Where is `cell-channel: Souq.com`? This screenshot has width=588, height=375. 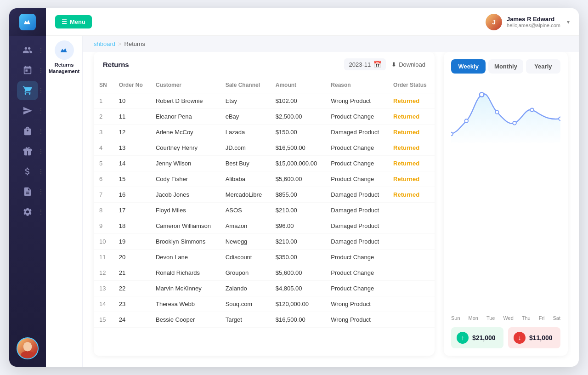
cell-channel: Souq.com is located at coordinates (245, 304).